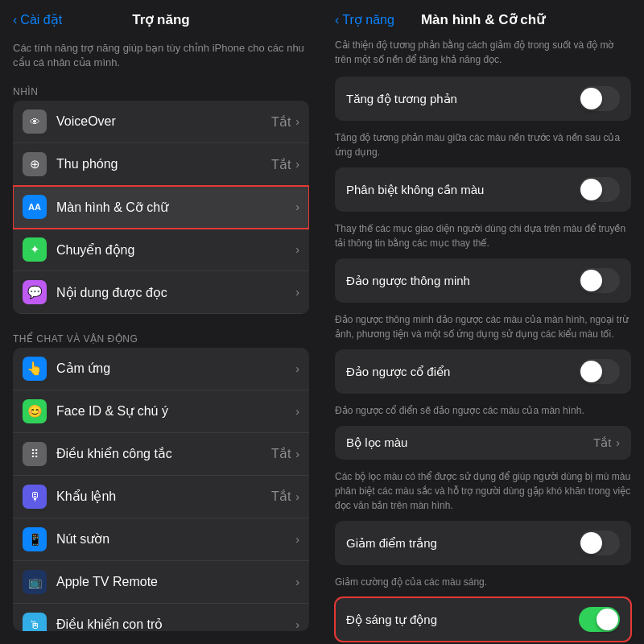 This screenshot has width=644, height=644. I want to click on daongược-toggle, so click(599, 280).